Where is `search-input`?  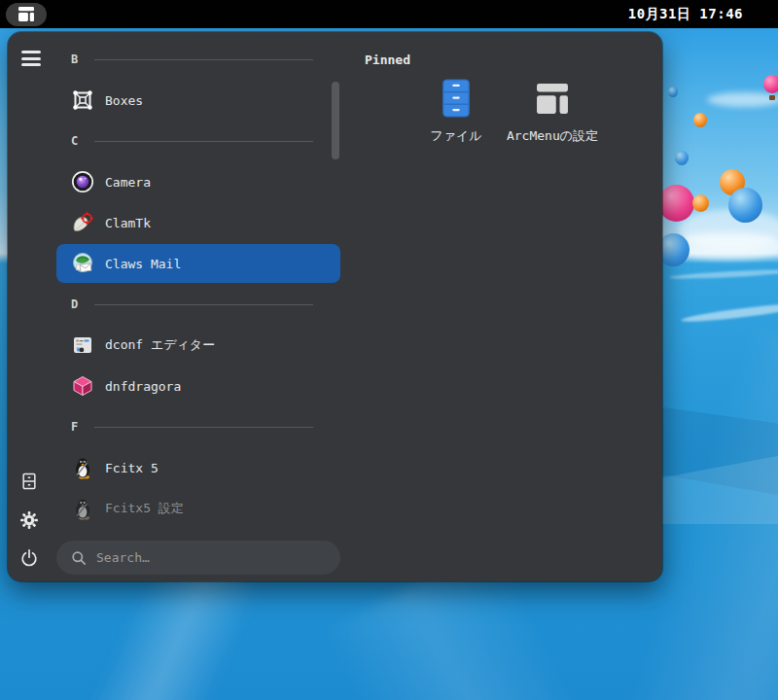 search-input is located at coordinates (212, 558).